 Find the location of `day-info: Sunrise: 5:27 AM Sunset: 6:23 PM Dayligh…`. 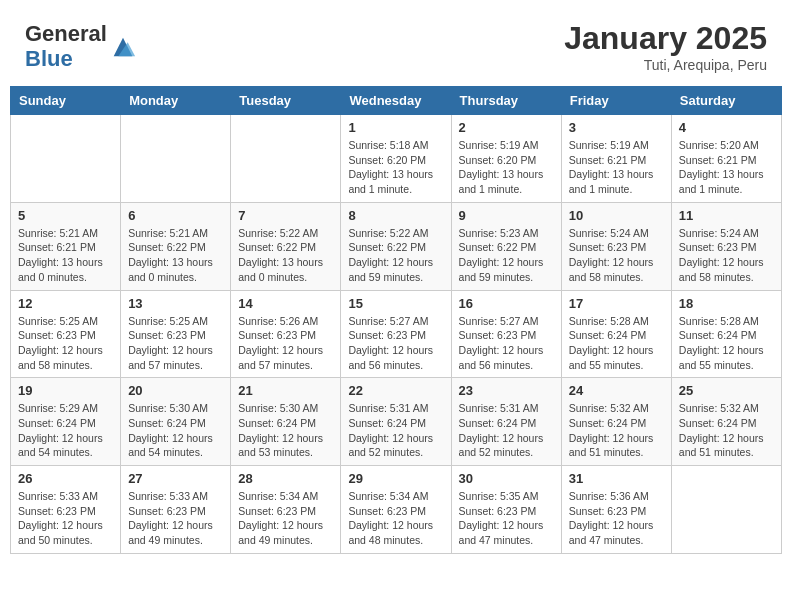

day-info: Sunrise: 5:27 AM Sunset: 6:23 PM Dayligh… is located at coordinates (396, 344).